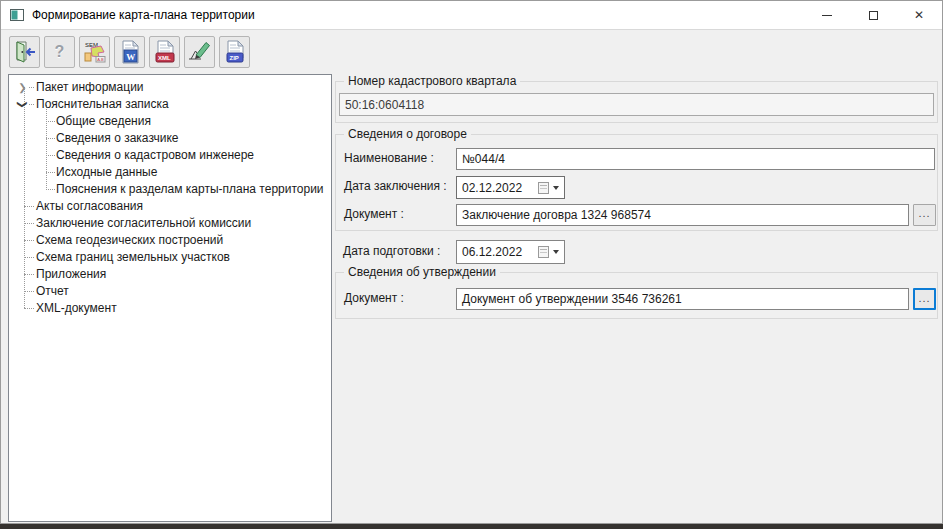 Image resolution: width=943 pixels, height=529 pixels. What do you see at coordinates (234, 52) in the screenshot?
I see `zip-export-button: ZIP` at bounding box center [234, 52].